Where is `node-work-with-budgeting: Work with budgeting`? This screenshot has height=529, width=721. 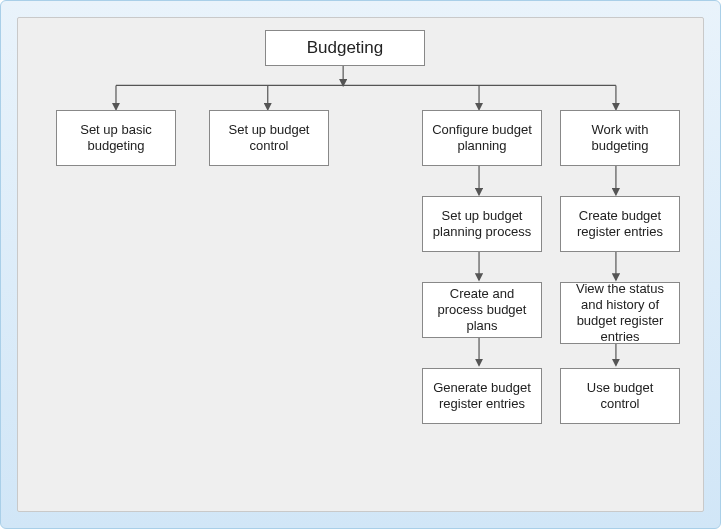 node-work-with-budgeting: Work with budgeting is located at coordinates (620, 138).